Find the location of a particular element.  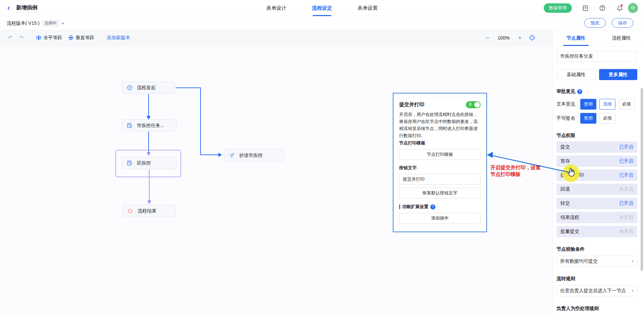

permission-status: 未开启 is located at coordinates (626, 189).